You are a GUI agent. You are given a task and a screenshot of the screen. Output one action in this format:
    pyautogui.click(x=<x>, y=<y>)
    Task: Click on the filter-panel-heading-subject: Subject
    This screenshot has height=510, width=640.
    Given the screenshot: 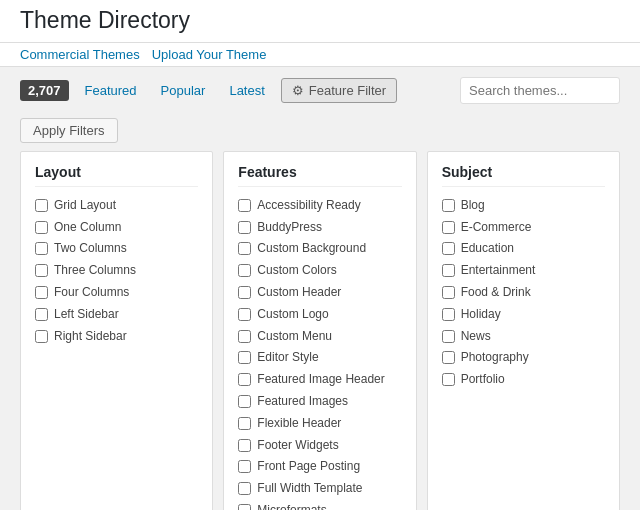 What is the action you would take?
    pyautogui.click(x=524, y=176)
    